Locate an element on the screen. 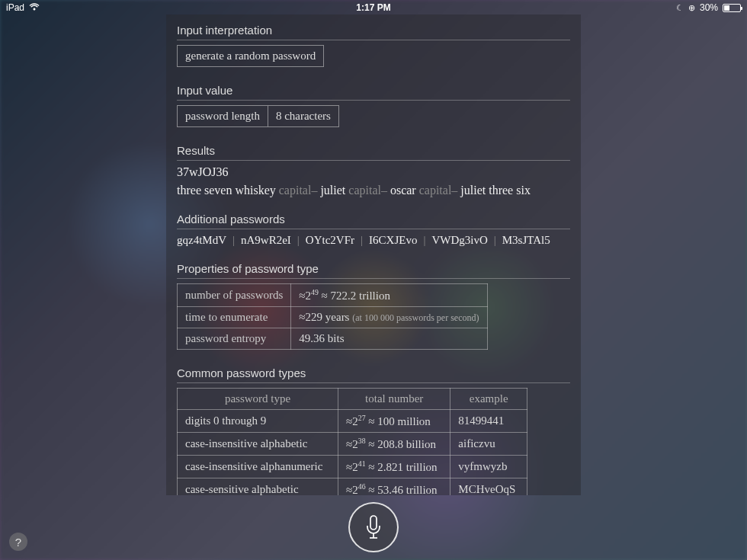 Image resolution: width=747 pixels, height=560 pixels. prop-label: time to enumerate is located at coordinates (235, 318).